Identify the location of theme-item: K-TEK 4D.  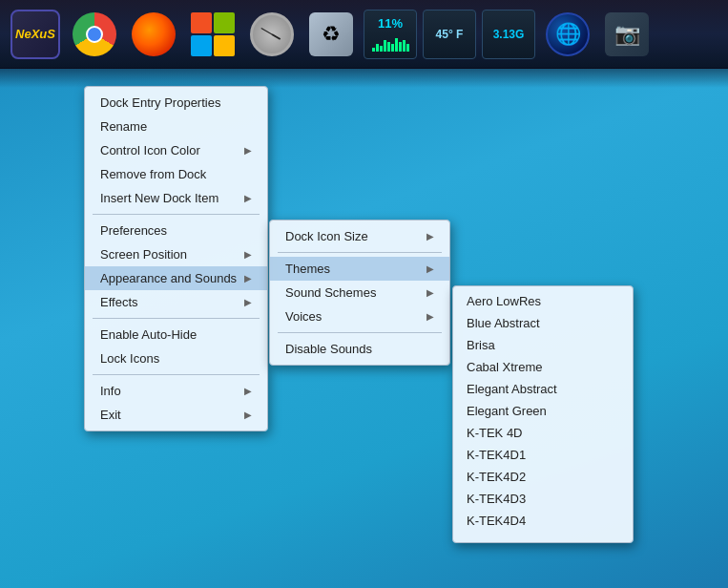
(543, 433).